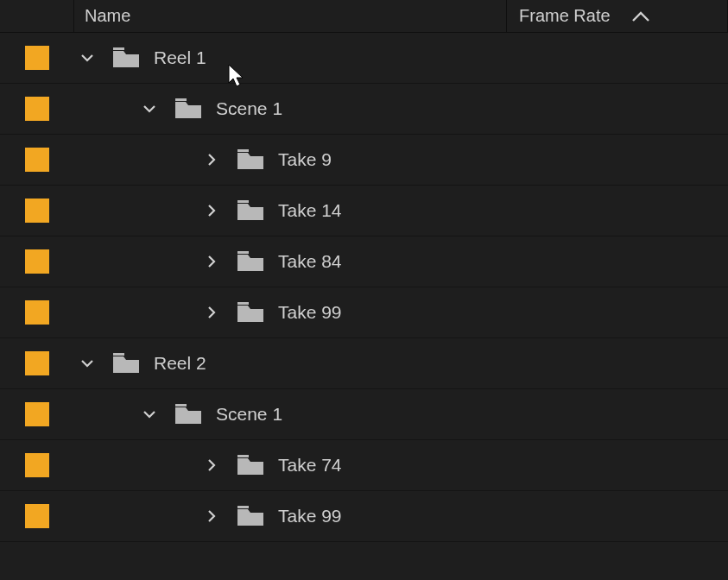  I want to click on column-header-row: Name Frame Rate, so click(364, 16).